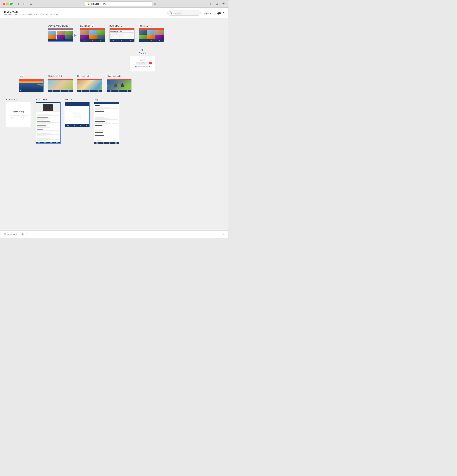 The image size is (457, 476). I want to click on screen-label-push-3: Objects push 3, so click(114, 76).